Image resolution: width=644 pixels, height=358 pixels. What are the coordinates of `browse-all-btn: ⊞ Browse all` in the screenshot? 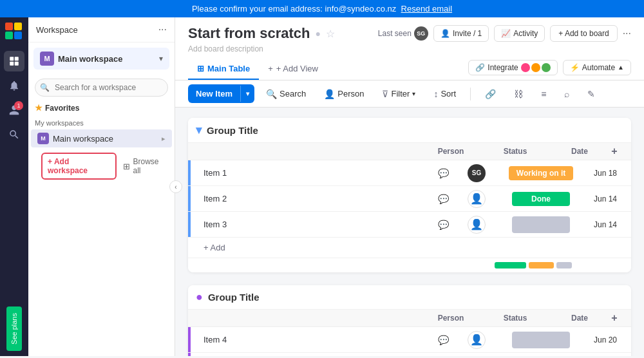 It's located at (146, 166).